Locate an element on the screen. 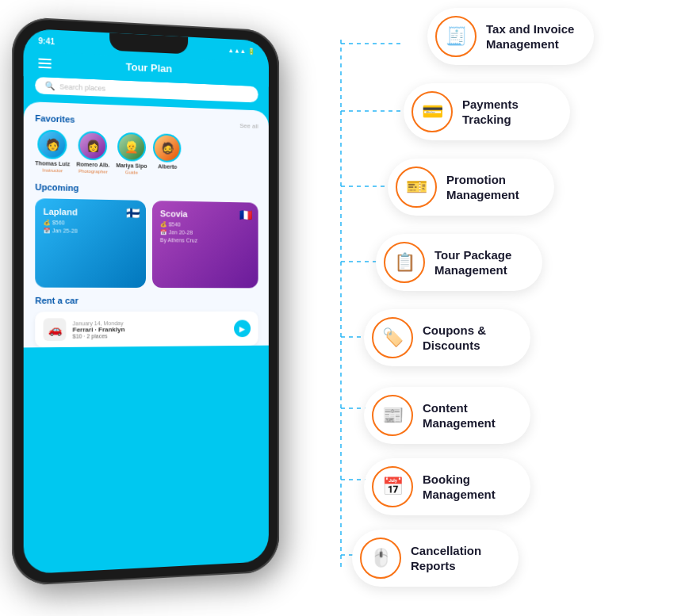 The image size is (689, 616). feature-pill-promotion: 🎫 PromotionManagement is located at coordinates (471, 187).